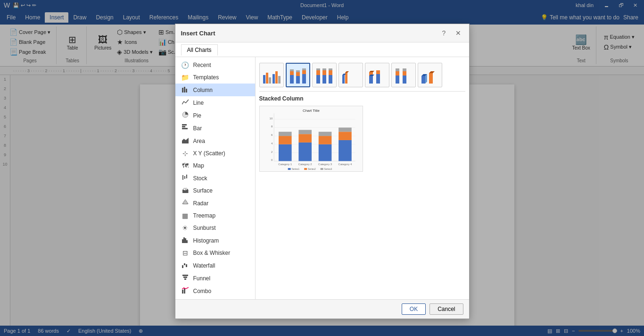  Describe the element at coordinates (215, 253) in the screenshot. I see `chart-type-box-whisker: ⊟ Box & Whisker` at that location.